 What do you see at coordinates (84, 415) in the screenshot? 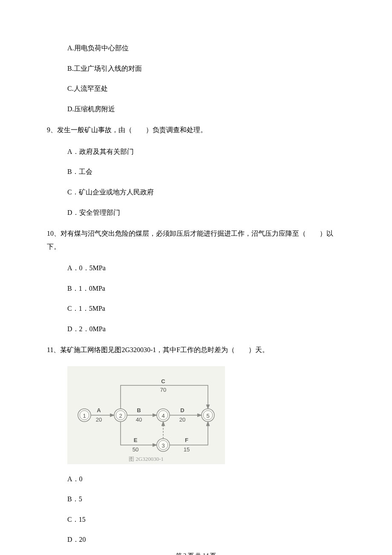
I see `svg-text: 1` at bounding box center [84, 415].